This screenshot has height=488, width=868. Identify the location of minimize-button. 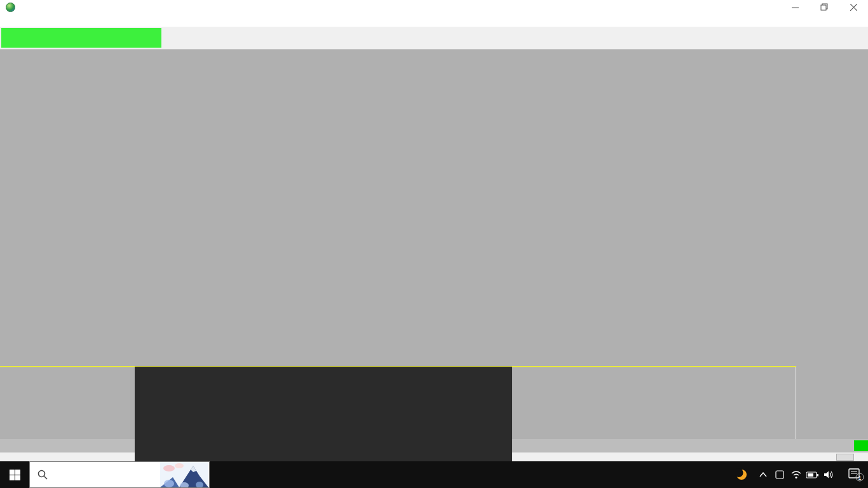
(795, 7).